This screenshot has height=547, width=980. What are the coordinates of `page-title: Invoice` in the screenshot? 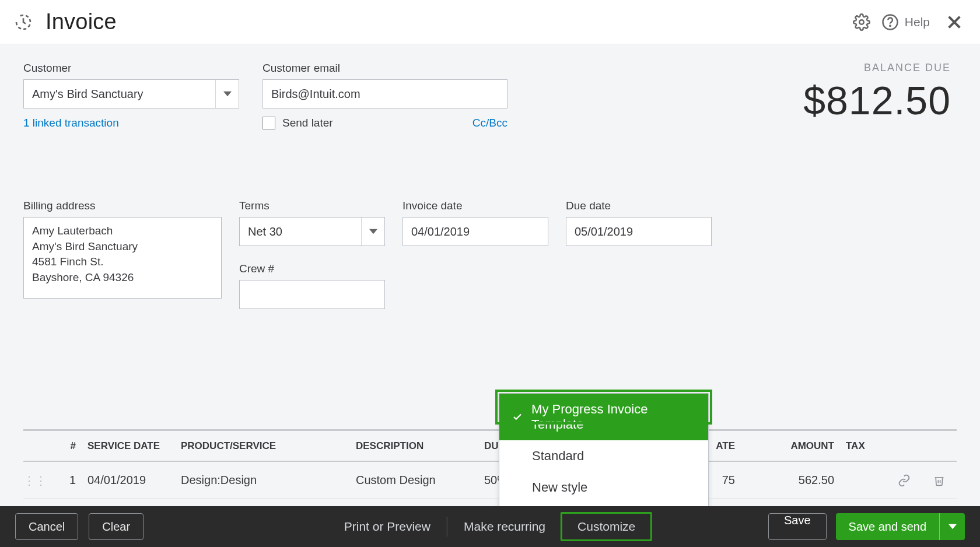 It's located at (81, 22).